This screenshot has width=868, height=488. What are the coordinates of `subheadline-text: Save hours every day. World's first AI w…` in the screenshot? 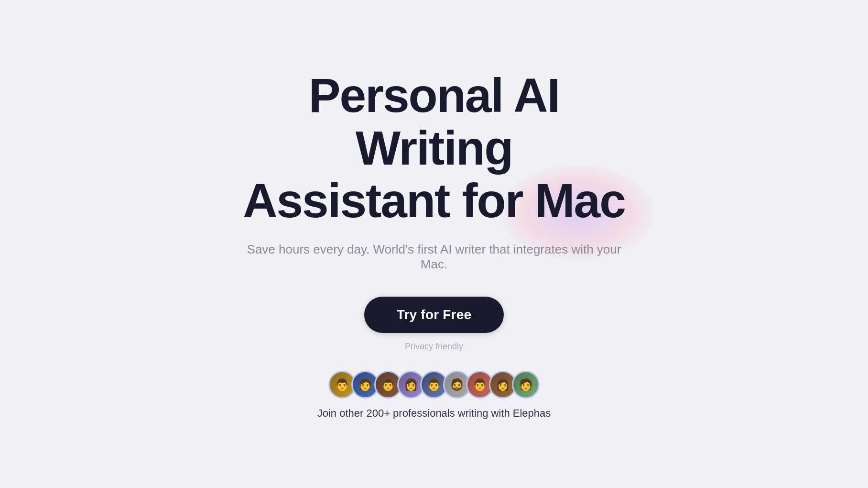 It's located at (434, 257).